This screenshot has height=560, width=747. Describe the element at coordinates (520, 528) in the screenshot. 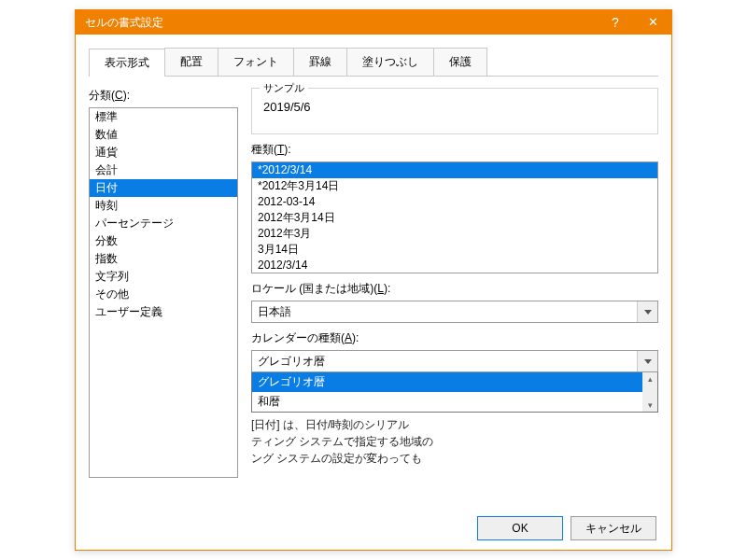

I see `ok-button: OK` at that location.